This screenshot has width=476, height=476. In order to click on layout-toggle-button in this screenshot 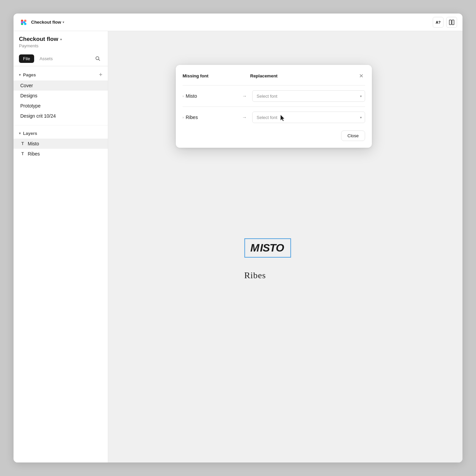, I will do `click(452, 22)`.